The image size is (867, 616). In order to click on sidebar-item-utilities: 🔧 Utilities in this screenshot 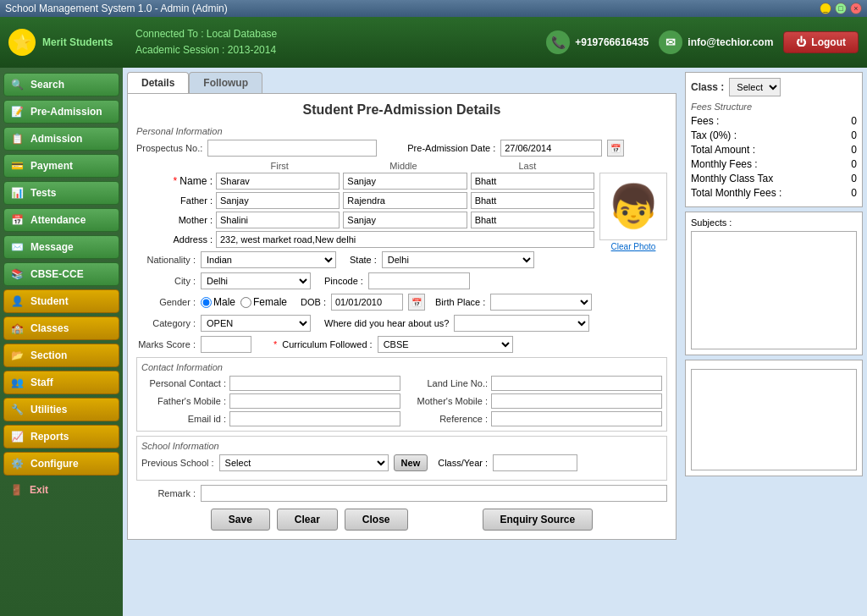, I will do `click(61, 410)`.